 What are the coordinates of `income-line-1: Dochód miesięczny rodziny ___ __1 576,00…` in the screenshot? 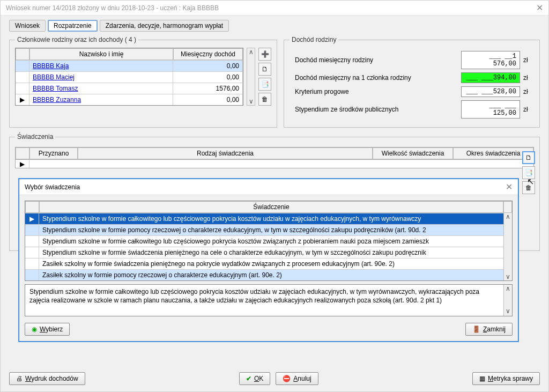 It's located at (412, 60).